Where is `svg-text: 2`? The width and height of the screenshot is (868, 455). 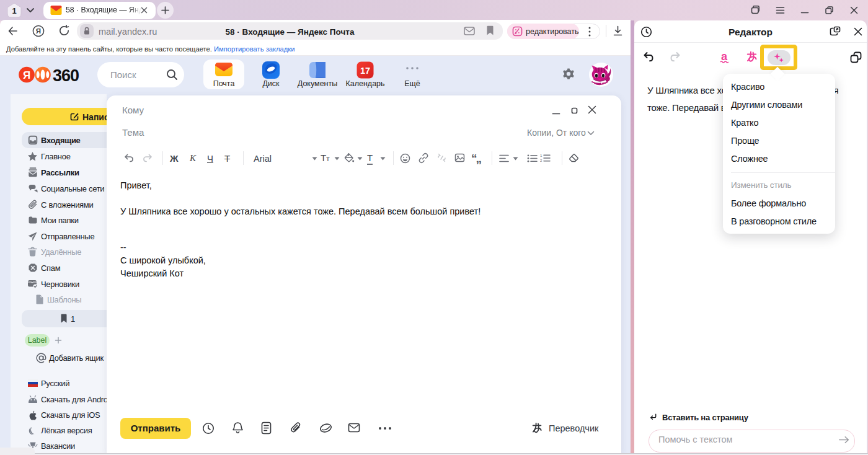 svg-text: 2 is located at coordinates (541, 161).